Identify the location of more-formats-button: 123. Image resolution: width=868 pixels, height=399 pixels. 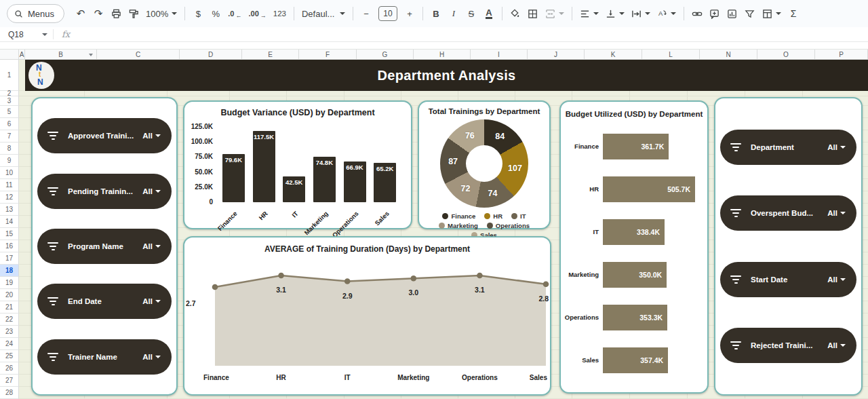
(279, 14).